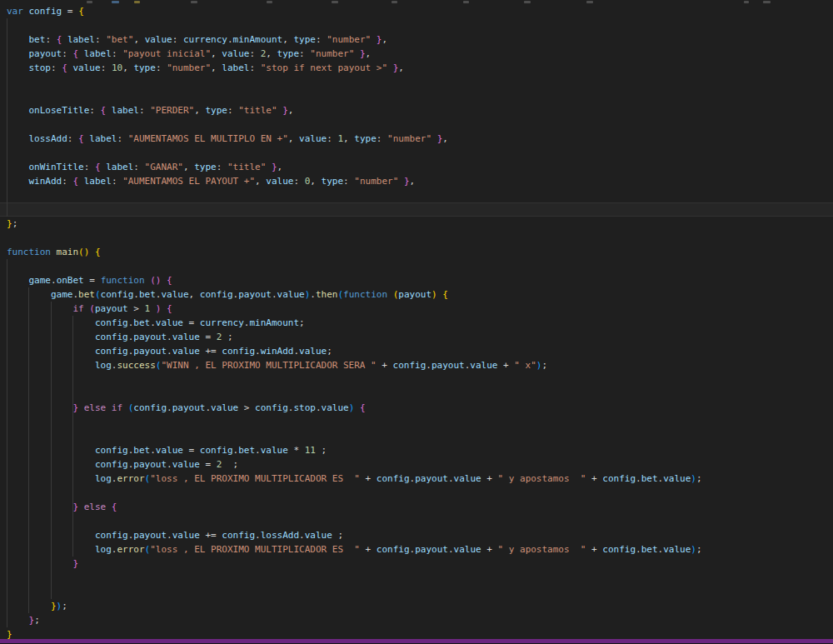 Image resolution: width=833 pixels, height=644 pixels. What do you see at coordinates (420, 182) in the screenshot?
I see `code-line: winAdd: { label: "AUMENTAMOS EL PAYOUT +…` at bounding box center [420, 182].